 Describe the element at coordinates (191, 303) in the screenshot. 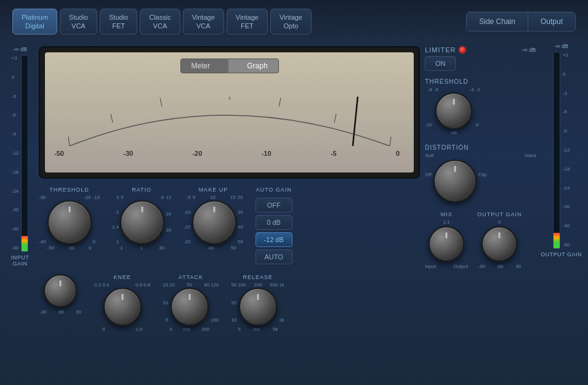

I see `attack-control: ATTACK 15 10 5 20 50 80` at that location.